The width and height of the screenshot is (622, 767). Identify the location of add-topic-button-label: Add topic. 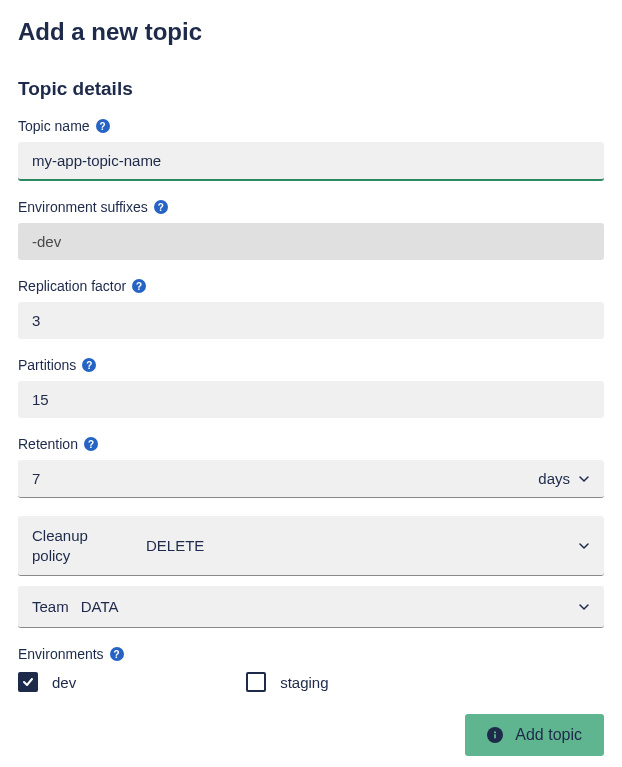
(548, 735).